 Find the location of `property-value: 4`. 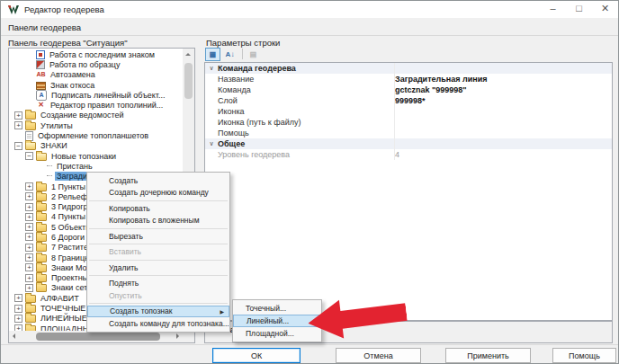

property-value: 4 is located at coordinates (398, 155).